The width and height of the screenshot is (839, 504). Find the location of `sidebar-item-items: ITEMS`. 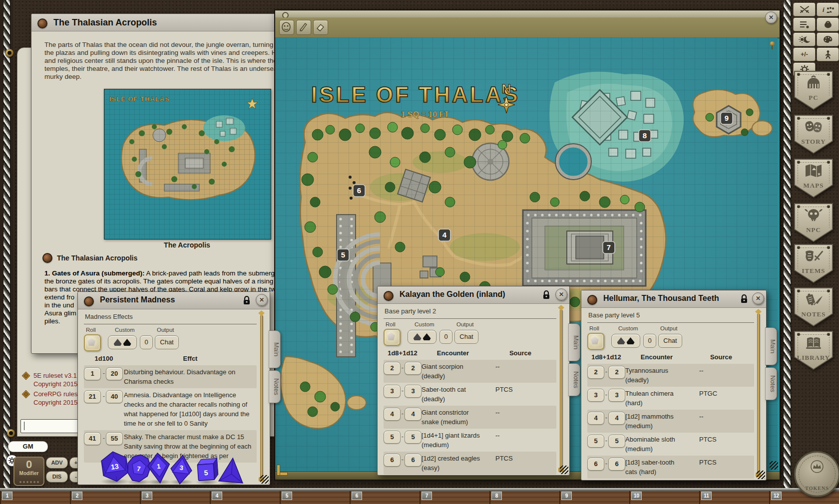

sidebar-item-items: ITEMS is located at coordinates (814, 263).